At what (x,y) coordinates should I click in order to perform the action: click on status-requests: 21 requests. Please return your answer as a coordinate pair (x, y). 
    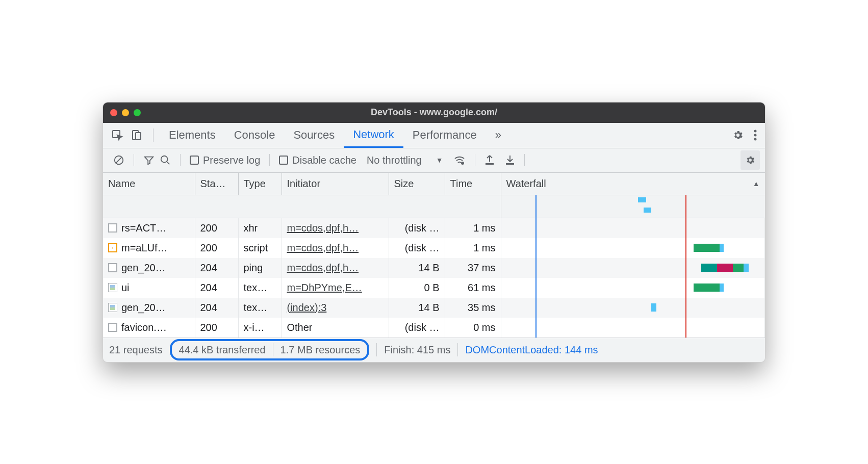
    Looking at the image, I should click on (136, 350).